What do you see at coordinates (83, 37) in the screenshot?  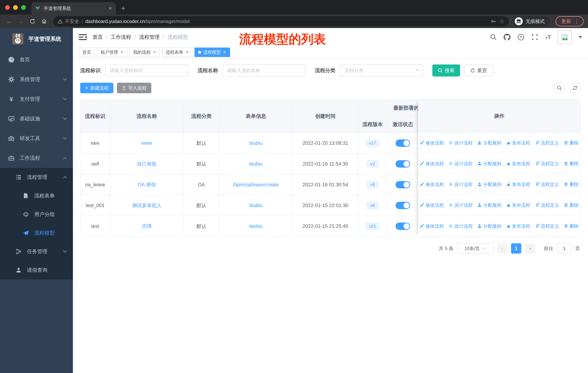 I see `sidebar-fold-icon` at bounding box center [83, 37].